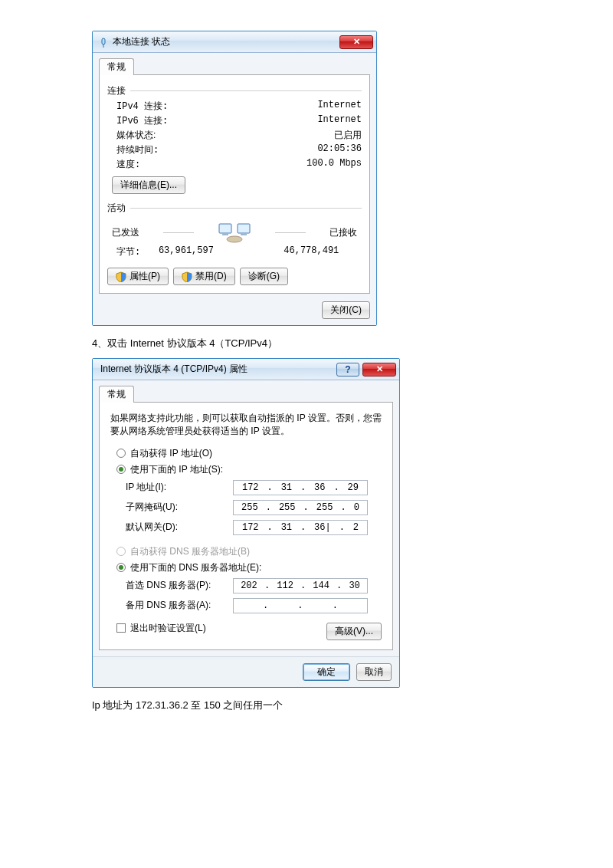  I want to click on ok-button: 确定, so click(326, 672).